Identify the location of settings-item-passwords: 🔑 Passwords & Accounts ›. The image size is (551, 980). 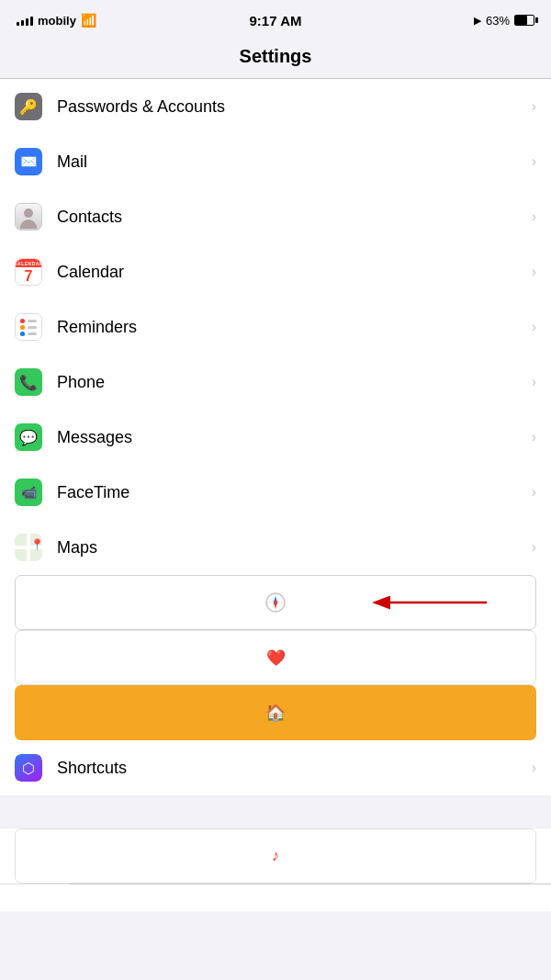
(276, 107).